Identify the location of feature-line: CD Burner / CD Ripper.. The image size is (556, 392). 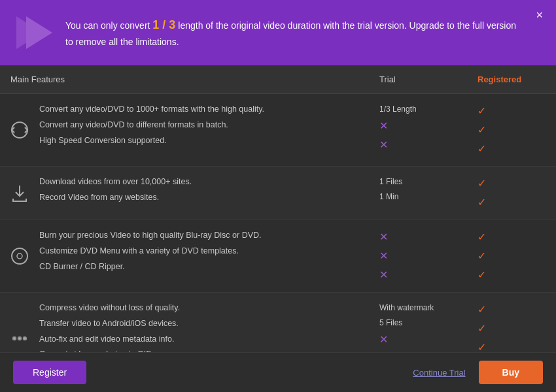
(203, 267).